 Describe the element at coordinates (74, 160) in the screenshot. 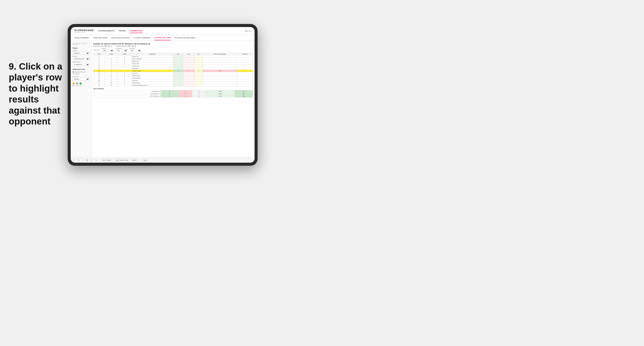

I see `undo-button: ↩` at that location.